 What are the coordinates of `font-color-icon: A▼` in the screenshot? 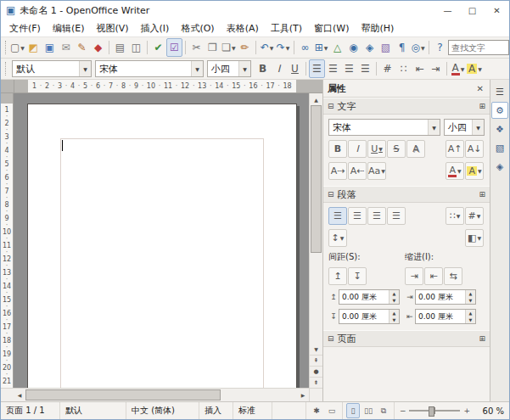 It's located at (458, 69).